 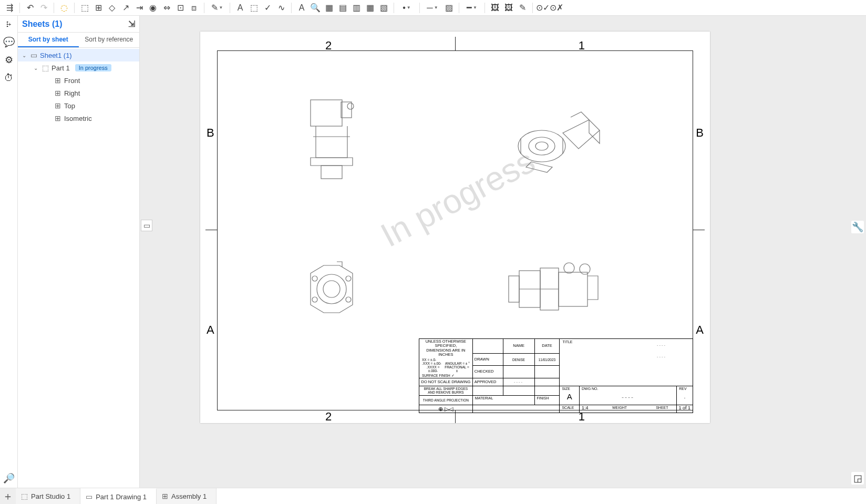 What do you see at coordinates (180, 8) in the screenshot?
I see `broken-out-button: ⊡` at bounding box center [180, 8].